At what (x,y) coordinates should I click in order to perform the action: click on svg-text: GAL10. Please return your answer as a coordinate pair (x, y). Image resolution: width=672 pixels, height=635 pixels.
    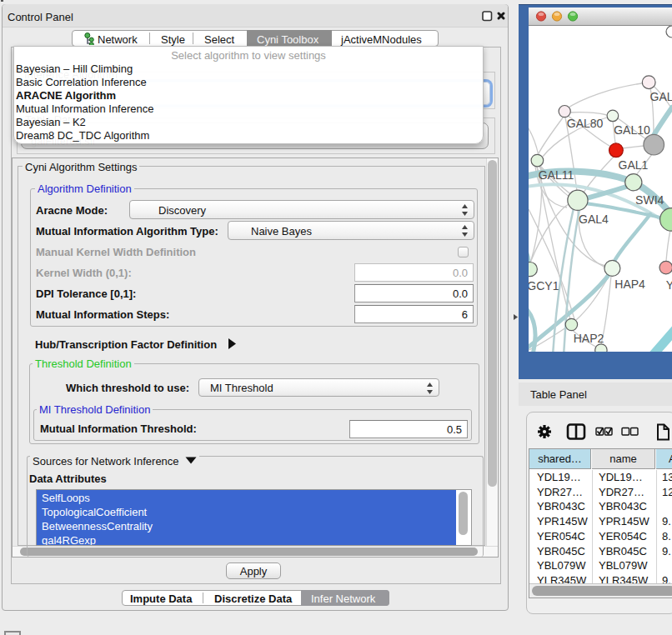
    Looking at the image, I should click on (632, 130).